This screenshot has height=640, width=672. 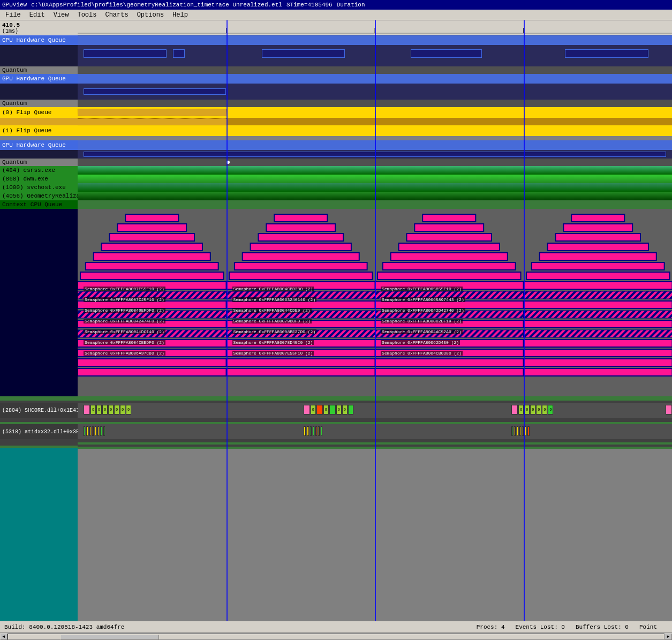 What do you see at coordinates (124, 300) in the screenshot?
I see `sem-label-2: Semaphore 0xFFFFA8007C25F10 (2)` at bounding box center [124, 300].